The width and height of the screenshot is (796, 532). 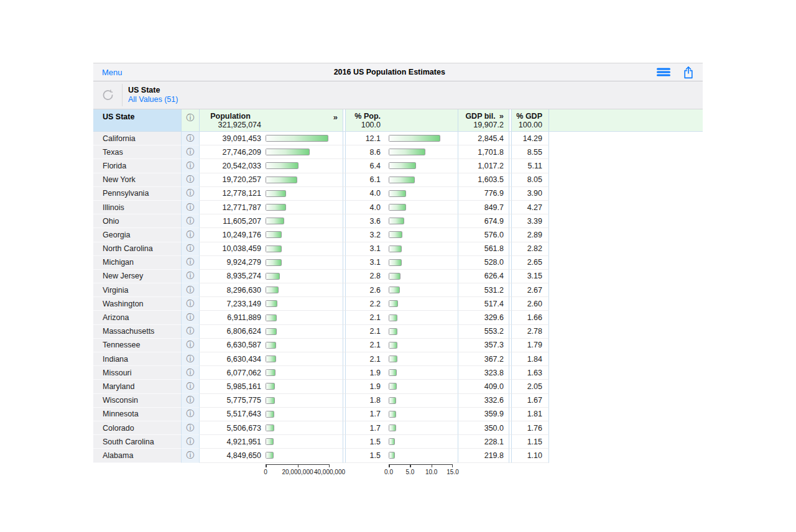 I want to click on filter-value-link: All Values (51), so click(x=153, y=99).